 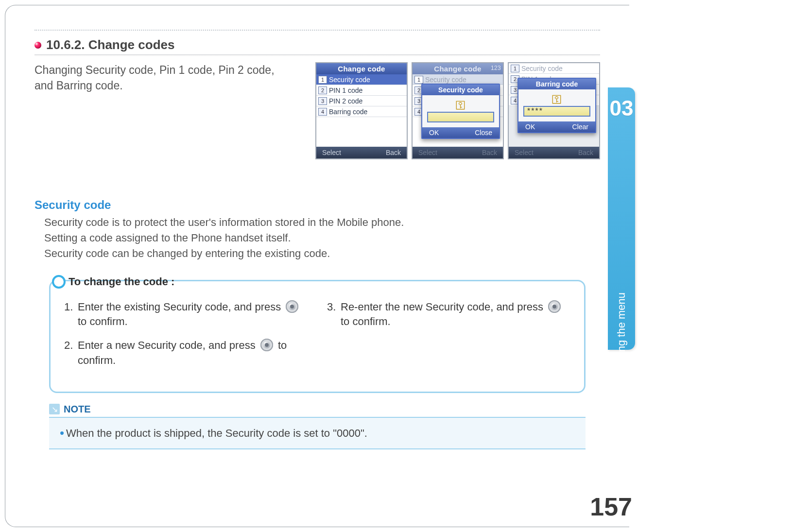 What do you see at coordinates (458, 69) in the screenshot?
I see `phone-title: Change code 123` at bounding box center [458, 69].